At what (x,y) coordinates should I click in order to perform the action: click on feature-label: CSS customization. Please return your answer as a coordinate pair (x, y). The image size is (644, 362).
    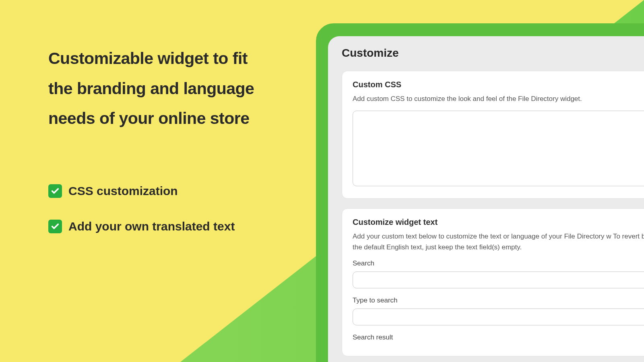
    Looking at the image, I should click on (123, 191).